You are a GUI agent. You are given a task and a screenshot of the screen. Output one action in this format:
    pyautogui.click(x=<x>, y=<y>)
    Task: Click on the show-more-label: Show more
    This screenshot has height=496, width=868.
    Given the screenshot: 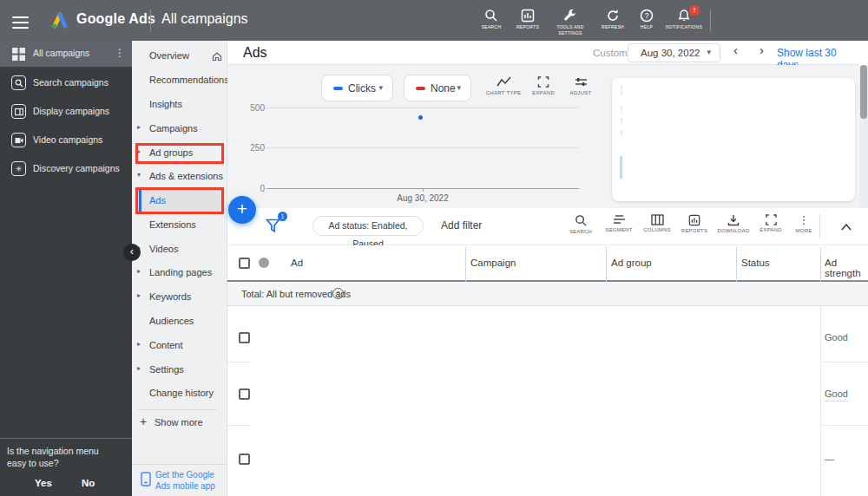 What is the action you would take?
    pyautogui.click(x=179, y=422)
    